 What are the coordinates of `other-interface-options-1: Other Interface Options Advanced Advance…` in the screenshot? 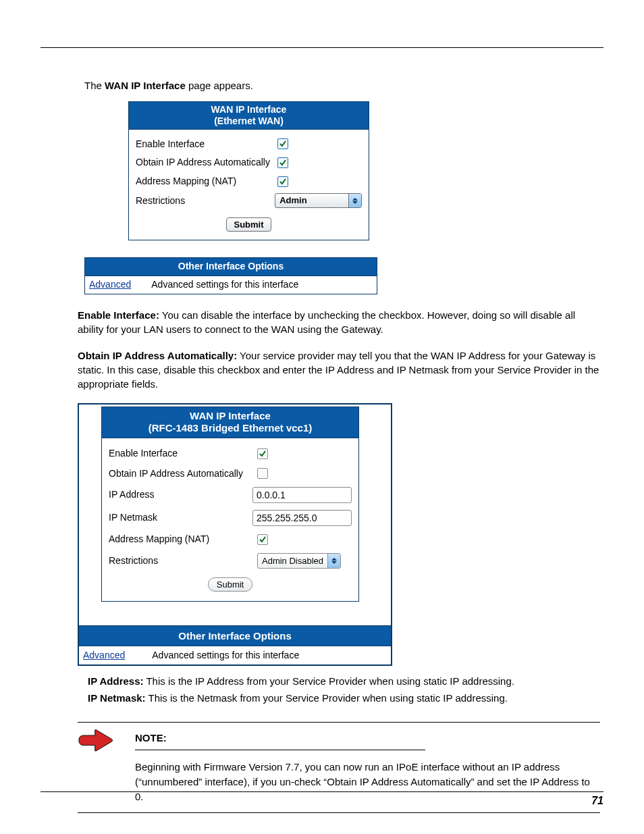 It's located at (231, 276).